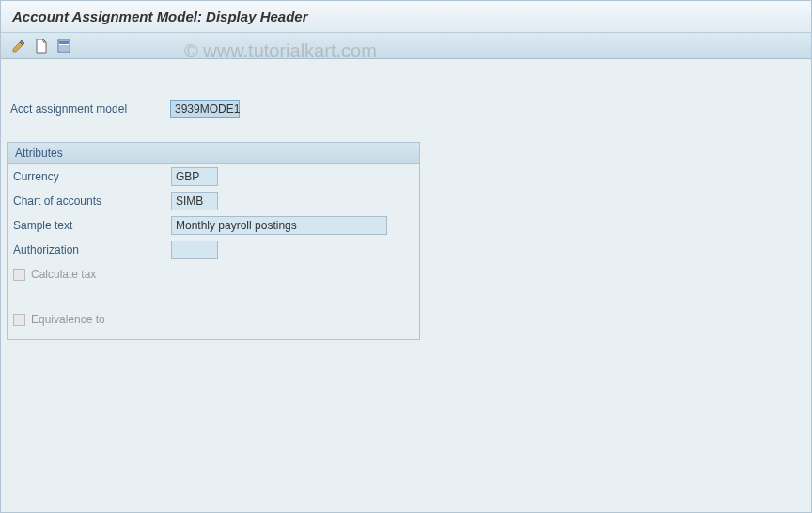 The height and width of the screenshot is (513, 812). What do you see at coordinates (92, 250) in the screenshot?
I see `auth-label: Authorization` at bounding box center [92, 250].